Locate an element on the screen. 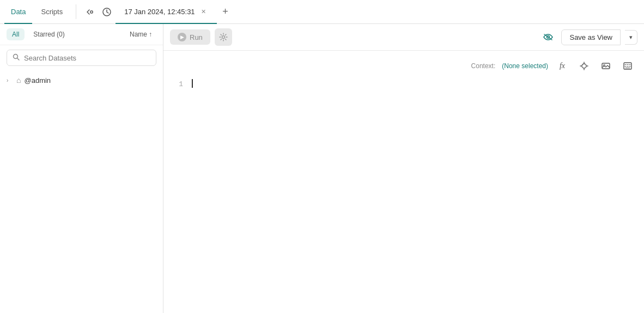 The image size is (644, 313). chevron-right-icon: › is located at coordinates (10, 81).